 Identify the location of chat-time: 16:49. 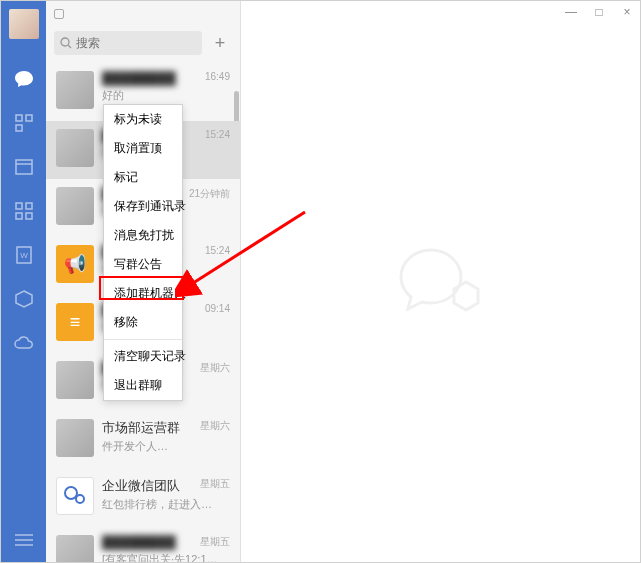
(218, 76).